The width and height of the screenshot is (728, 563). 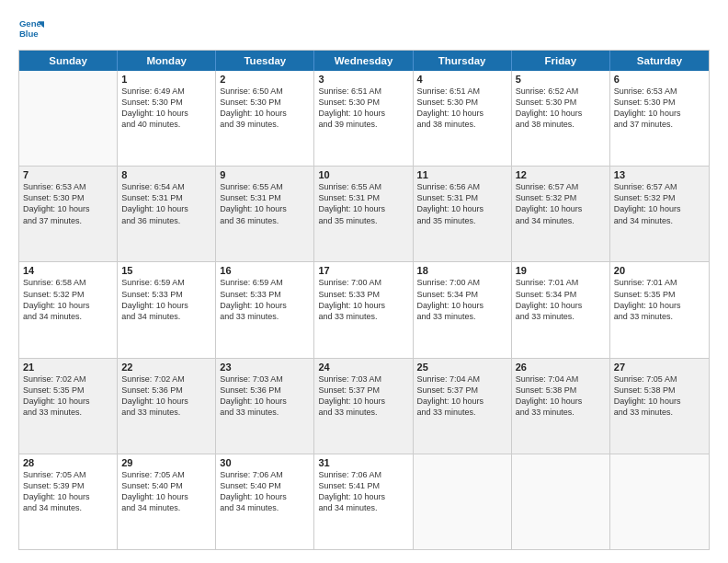 What do you see at coordinates (68, 491) in the screenshot?
I see `day-detail: Sunrise: 7:05 AM Sunset: 5:39 PM Dayligh…` at bounding box center [68, 491].